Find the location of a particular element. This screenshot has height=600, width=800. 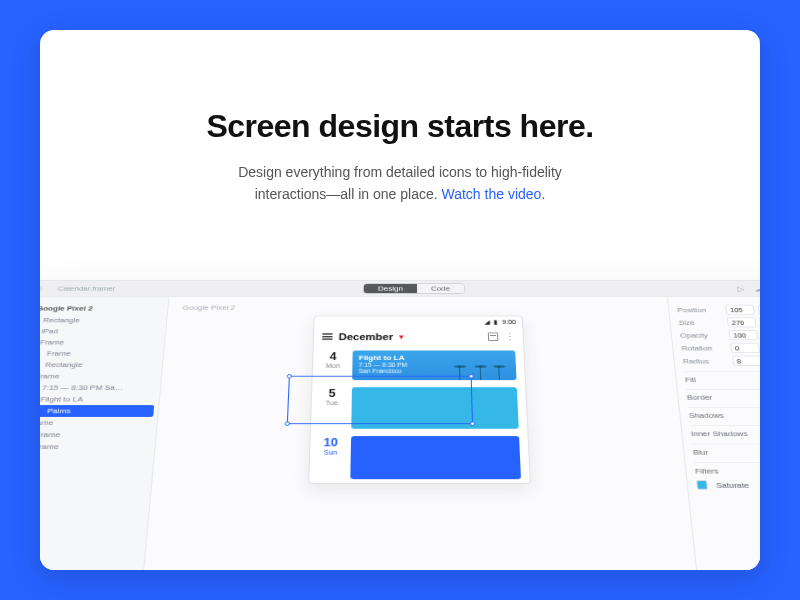

device-frame: ◢ ▮ 9:00 December ▾ ⋮ is located at coordinates (420, 400).